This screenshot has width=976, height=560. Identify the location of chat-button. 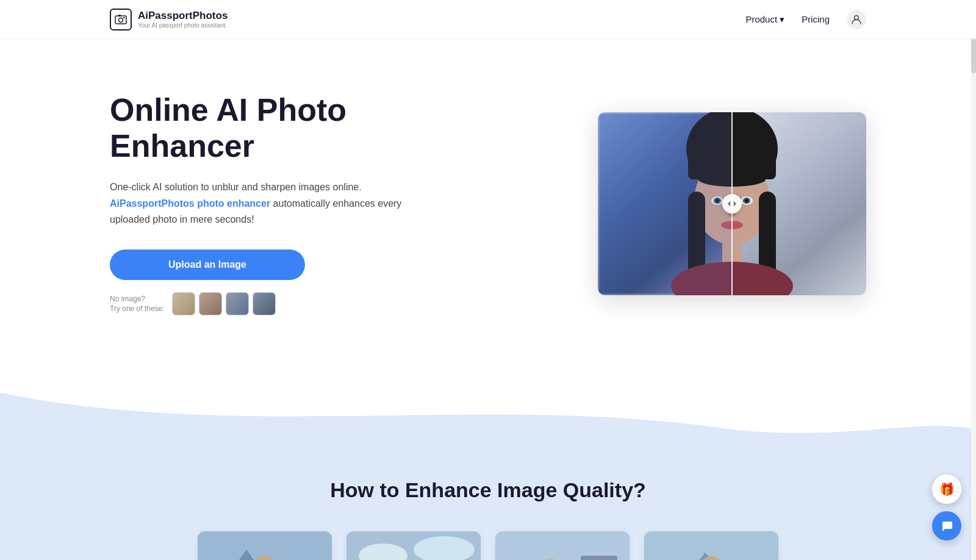
(947, 526).